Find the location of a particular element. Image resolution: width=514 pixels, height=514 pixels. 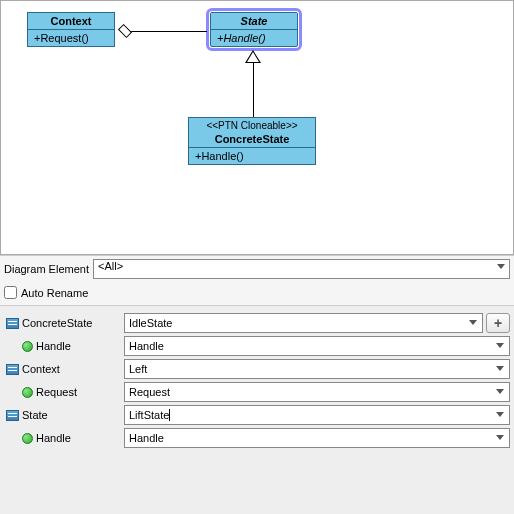

auto-rename-label: Auto Rename is located at coordinates (54, 293).